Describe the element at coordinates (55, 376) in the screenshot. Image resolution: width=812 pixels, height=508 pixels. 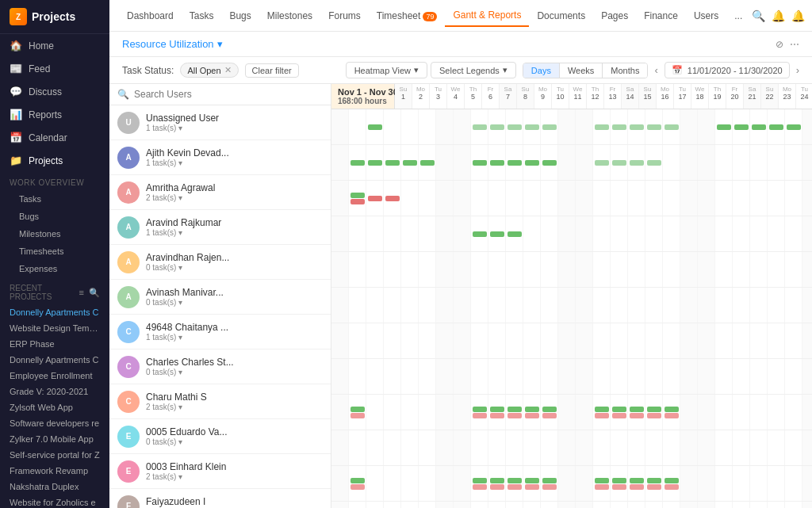
I see `sidebar-project-item: Employee Enrollment` at that location.